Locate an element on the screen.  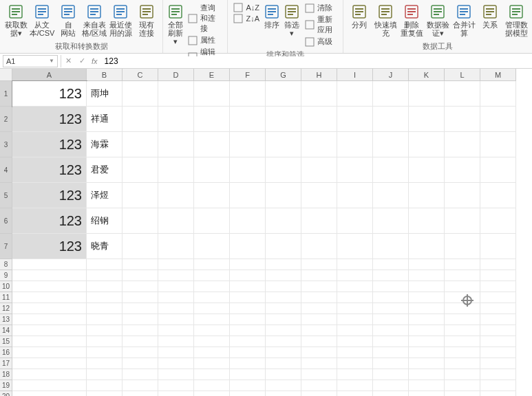
cell-C5 is located at coordinates (140, 195).